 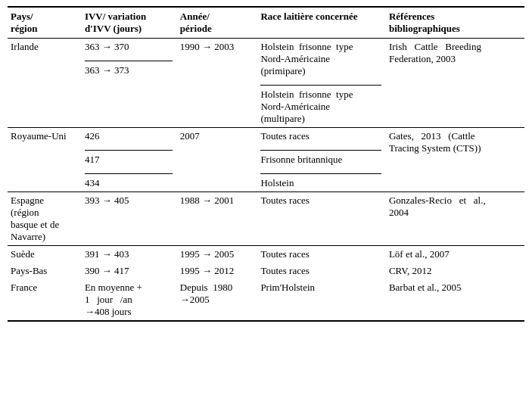 I want to click on table-row: Suède391 → 4031995 → 2005Toutes racesLöf…, so click(x=266, y=254).